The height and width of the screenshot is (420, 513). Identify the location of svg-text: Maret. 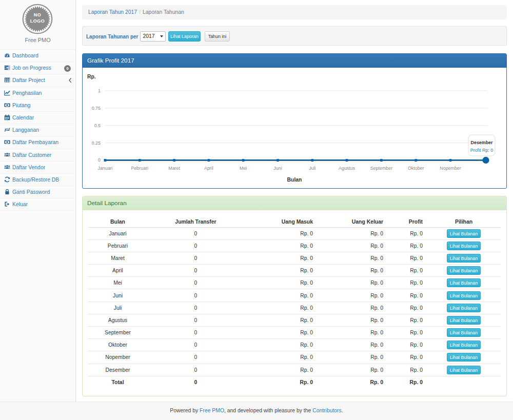
(174, 168).